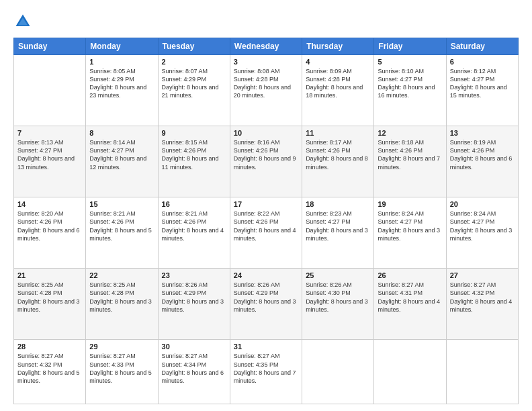  I want to click on day-number: 27, so click(482, 275).